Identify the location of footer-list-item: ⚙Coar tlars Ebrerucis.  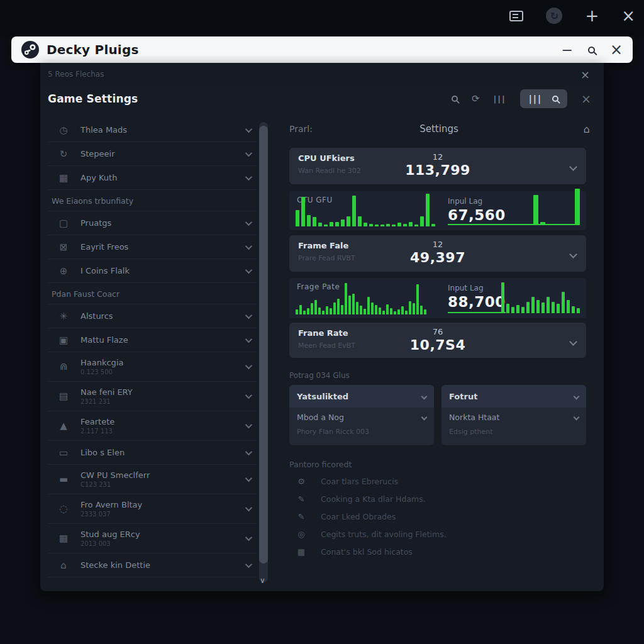
(371, 482).